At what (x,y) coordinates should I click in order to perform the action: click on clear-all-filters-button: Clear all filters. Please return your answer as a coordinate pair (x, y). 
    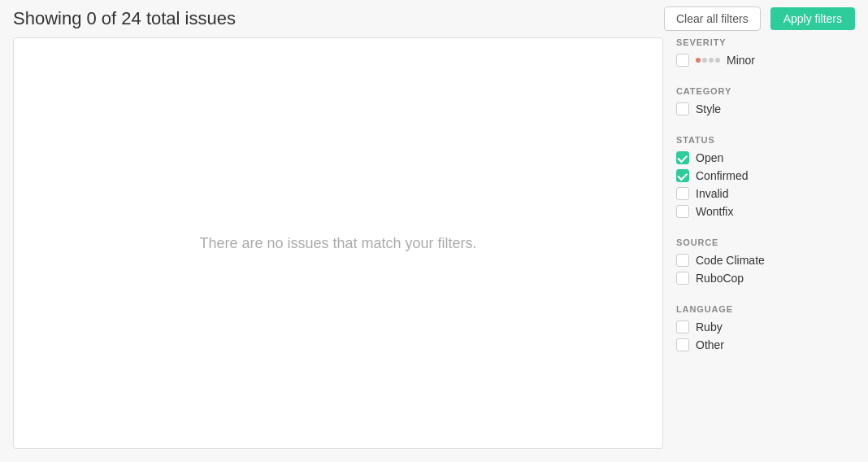
    Looking at the image, I should click on (712, 19).